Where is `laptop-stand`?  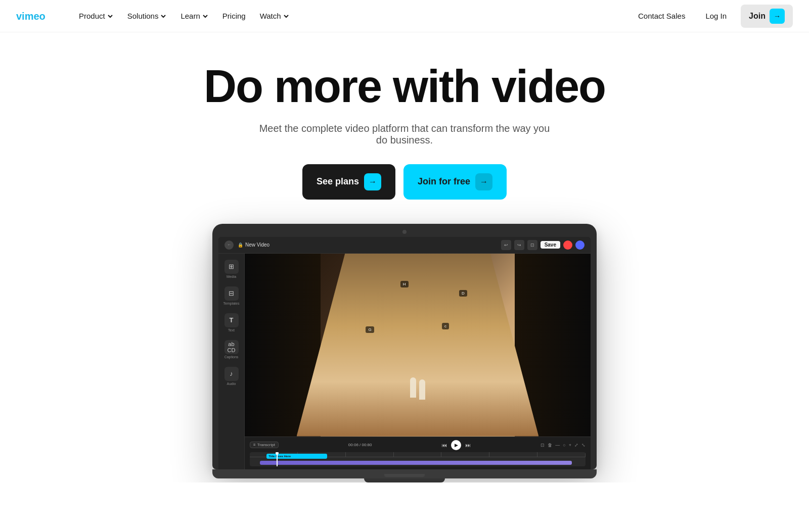 laptop-stand is located at coordinates (404, 480).